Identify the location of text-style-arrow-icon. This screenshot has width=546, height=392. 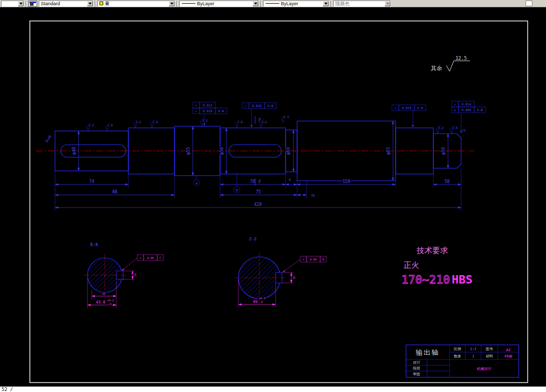
(90, 4).